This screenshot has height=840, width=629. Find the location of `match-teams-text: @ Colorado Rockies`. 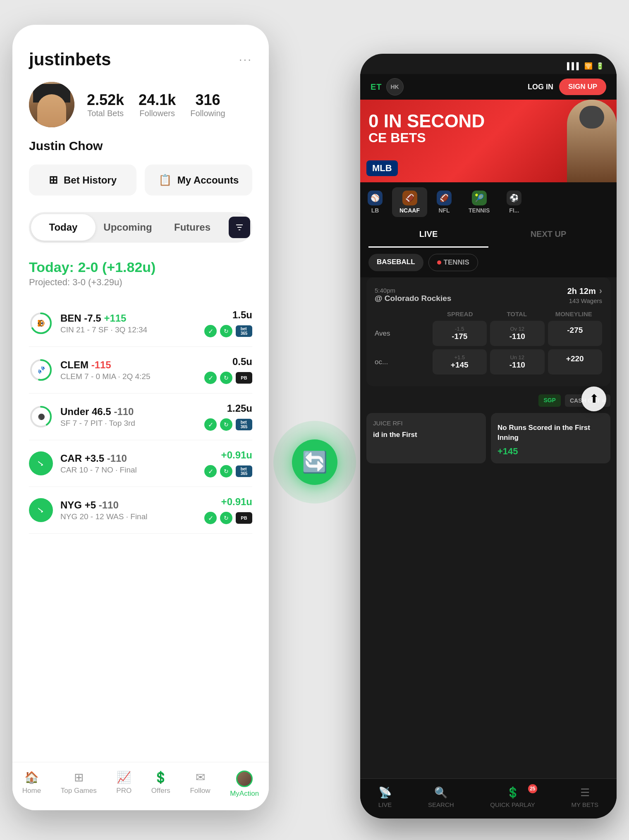

match-teams-text: @ Colorado Rockies is located at coordinates (413, 298).